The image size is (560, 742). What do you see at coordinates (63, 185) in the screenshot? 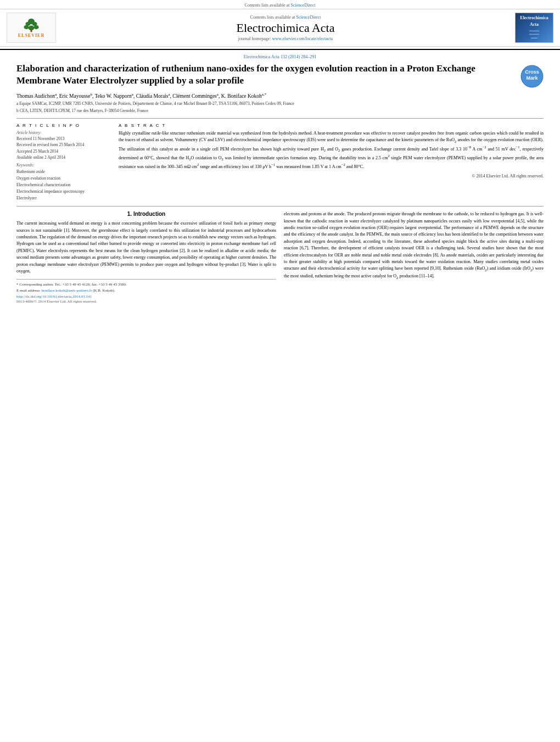
I see `keyword-3: Electrochemical characterization` at bounding box center [63, 185].